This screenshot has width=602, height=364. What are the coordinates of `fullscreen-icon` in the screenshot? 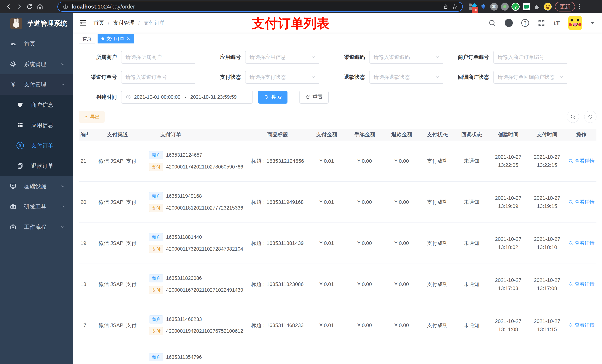 It's located at (541, 23).